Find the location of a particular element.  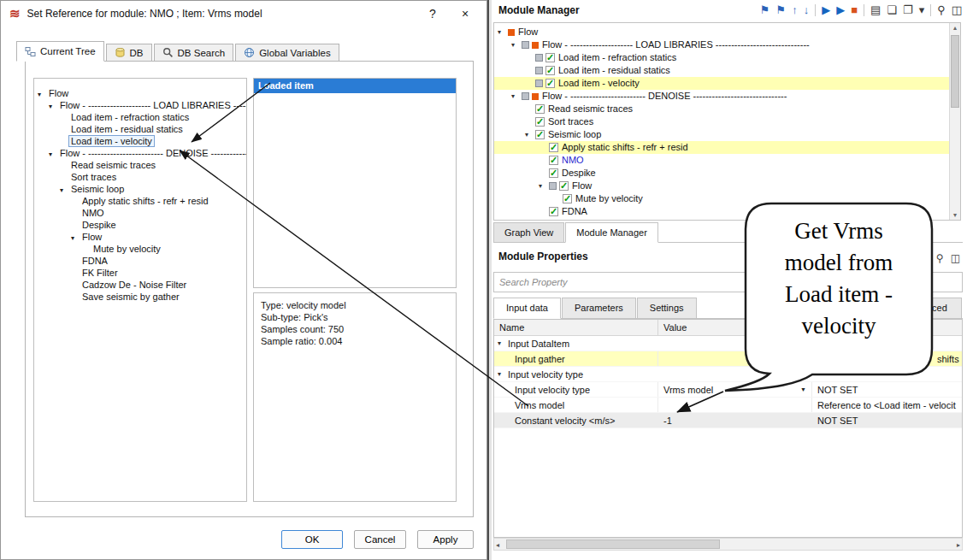

module-item-flow-denoise: ▾Flow - ------------------------ DENOISE… is located at coordinates (727, 96).